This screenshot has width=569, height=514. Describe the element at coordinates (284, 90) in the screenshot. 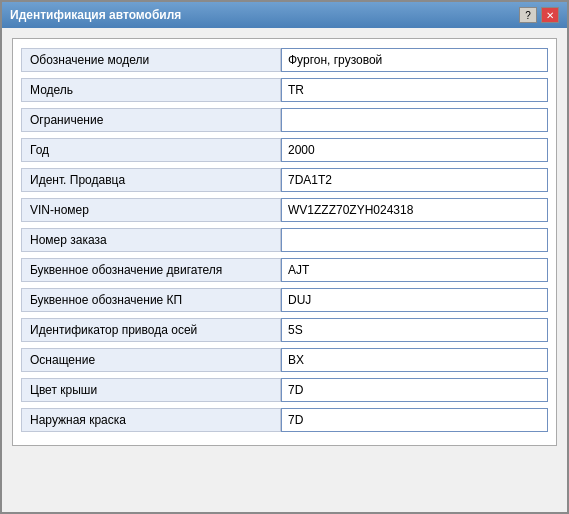

I see `form-row: Модель` at that location.